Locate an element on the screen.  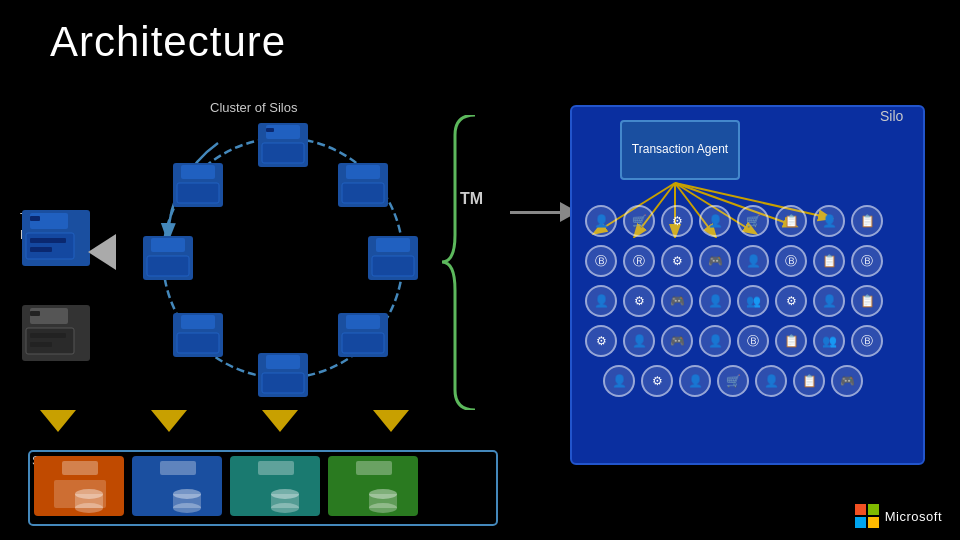
agent-33: 👤 is located at coordinates (619, 381).